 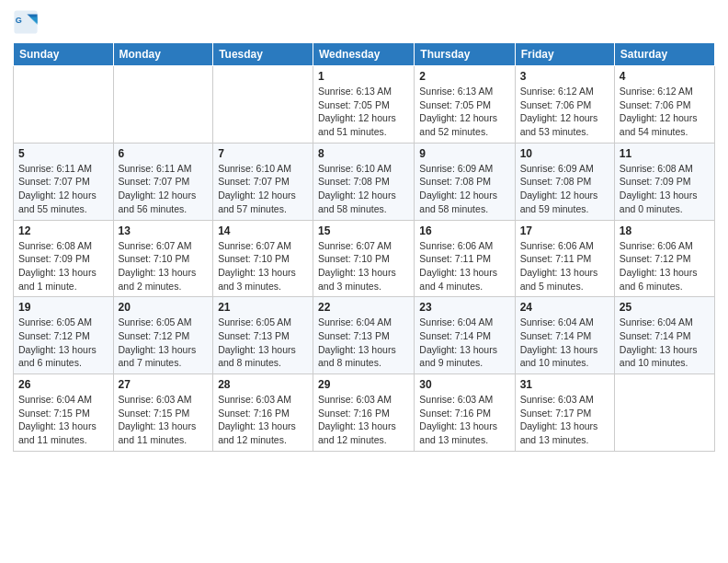 What do you see at coordinates (364, 181) in the screenshot?
I see `week-row-1: 5Sunrise: 6:11 AM Sunset: 7:07 PM Daylig…` at bounding box center [364, 181].